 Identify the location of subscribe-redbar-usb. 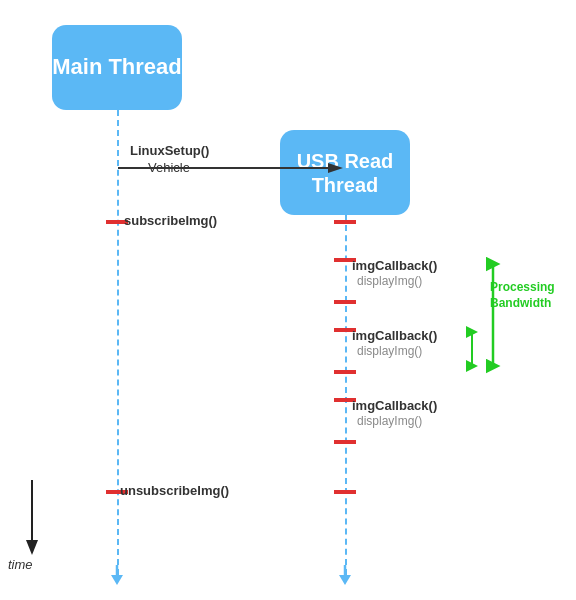
(345, 222).